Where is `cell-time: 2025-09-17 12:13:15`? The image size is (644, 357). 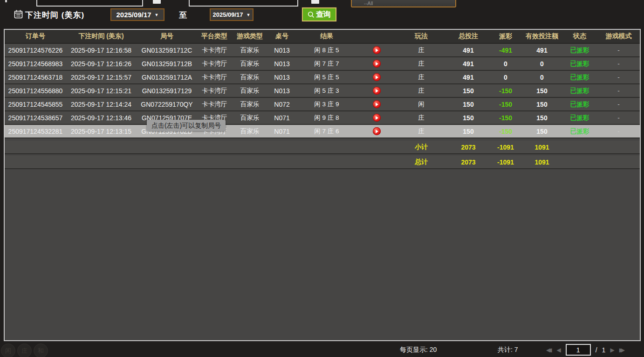 cell-time: 2025-09-17 12:13:15 is located at coordinates (101, 131).